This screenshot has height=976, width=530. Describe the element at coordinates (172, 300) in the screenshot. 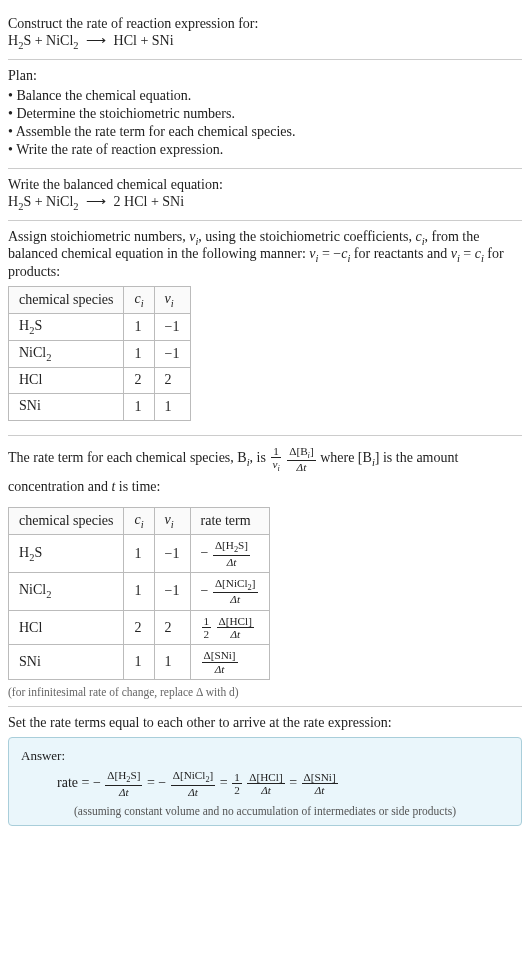

I see `col-nu: νi` at that location.